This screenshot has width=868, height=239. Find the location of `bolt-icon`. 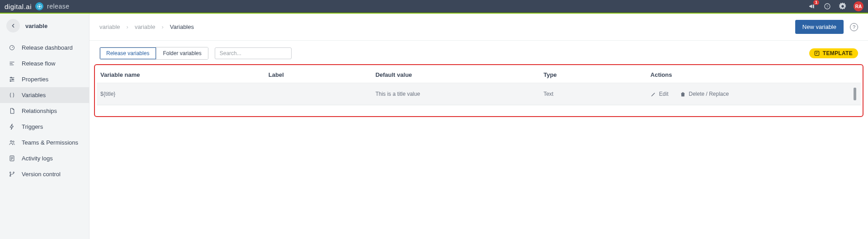

bolt-icon is located at coordinates (12, 127).